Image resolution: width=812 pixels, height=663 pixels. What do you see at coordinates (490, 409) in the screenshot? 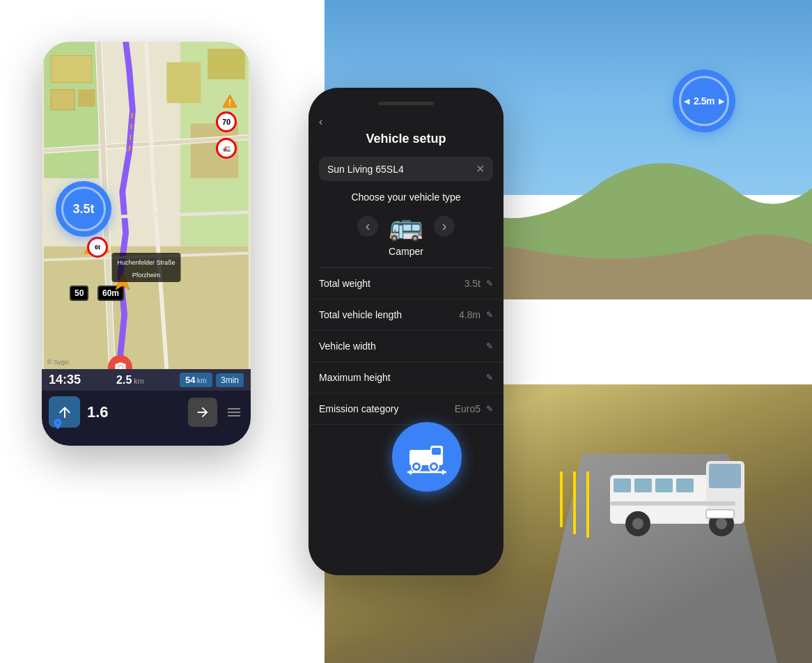
I see `edit-emission-icon: ✎` at bounding box center [490, 409].